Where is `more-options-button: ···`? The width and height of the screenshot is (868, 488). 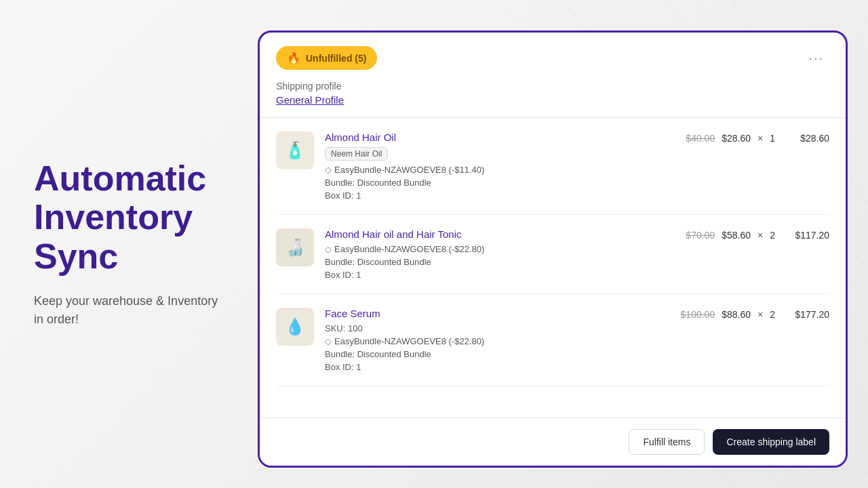 more-options-button: ··· is located at coordinates (816, 58).